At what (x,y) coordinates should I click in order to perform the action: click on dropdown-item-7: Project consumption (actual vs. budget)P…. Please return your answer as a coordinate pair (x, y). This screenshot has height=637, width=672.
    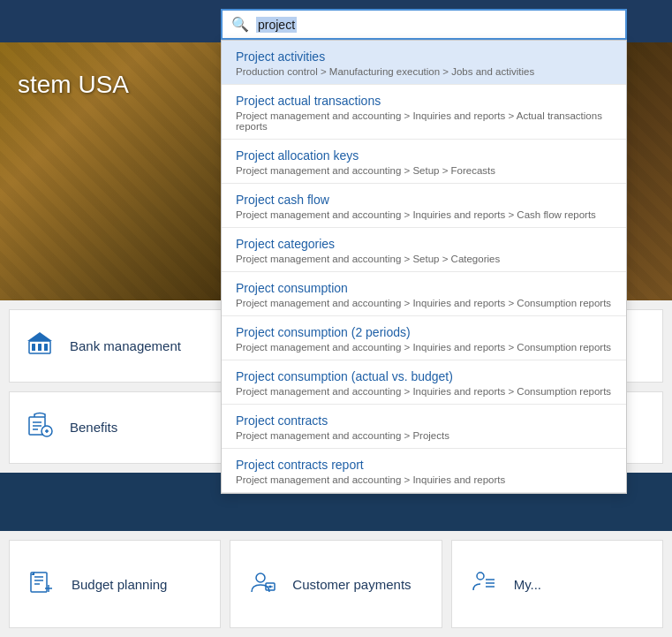
    Looking at the image, I should click on (424, 383).